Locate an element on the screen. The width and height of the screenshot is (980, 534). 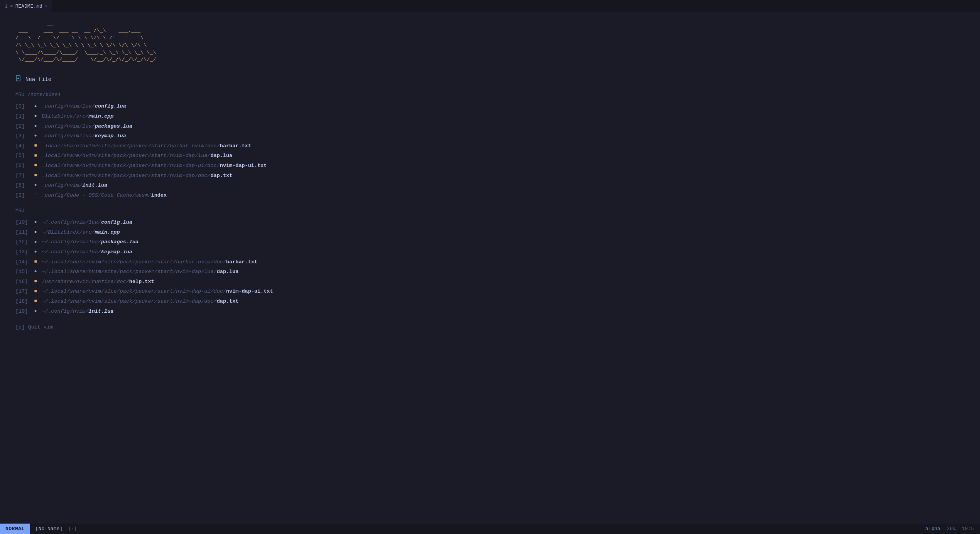
mru-section2-header: MRU is located at coordinates (490, 211).